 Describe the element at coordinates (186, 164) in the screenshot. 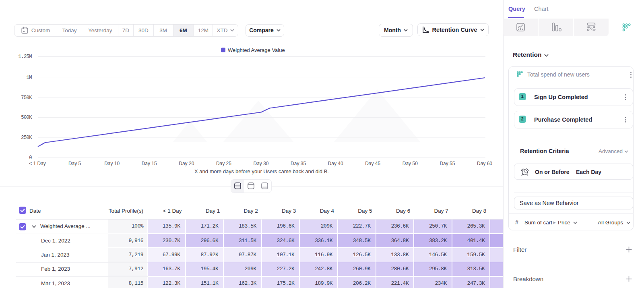

I see `svg-text: Day 20` at that location.